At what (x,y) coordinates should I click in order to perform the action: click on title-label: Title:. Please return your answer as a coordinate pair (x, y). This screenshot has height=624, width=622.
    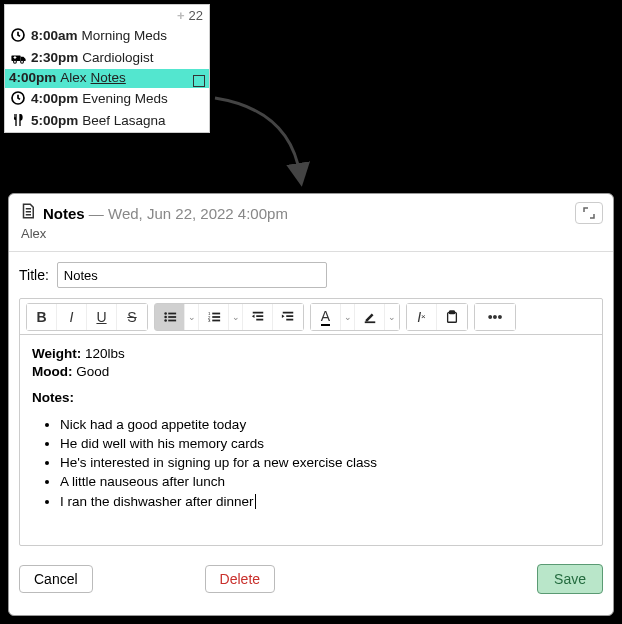
    Looking at the image, I should click on (34, 275).